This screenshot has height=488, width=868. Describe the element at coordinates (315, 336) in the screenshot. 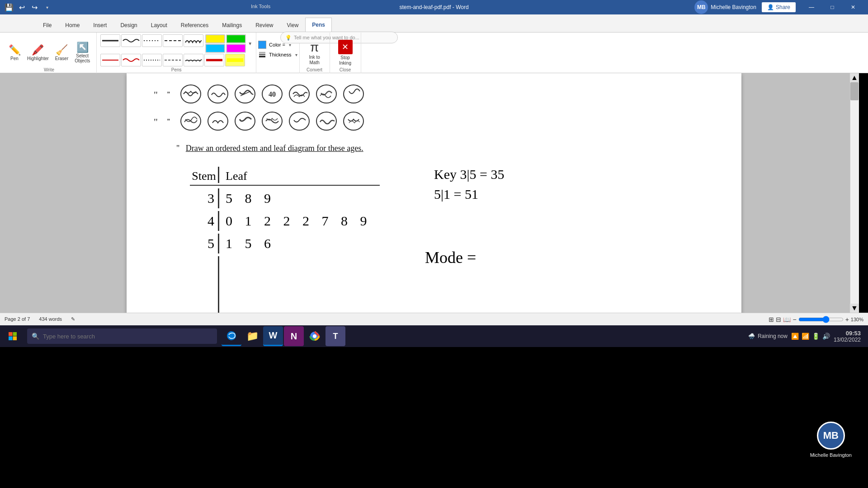

I see `taskbar-app-chrome` at that location.